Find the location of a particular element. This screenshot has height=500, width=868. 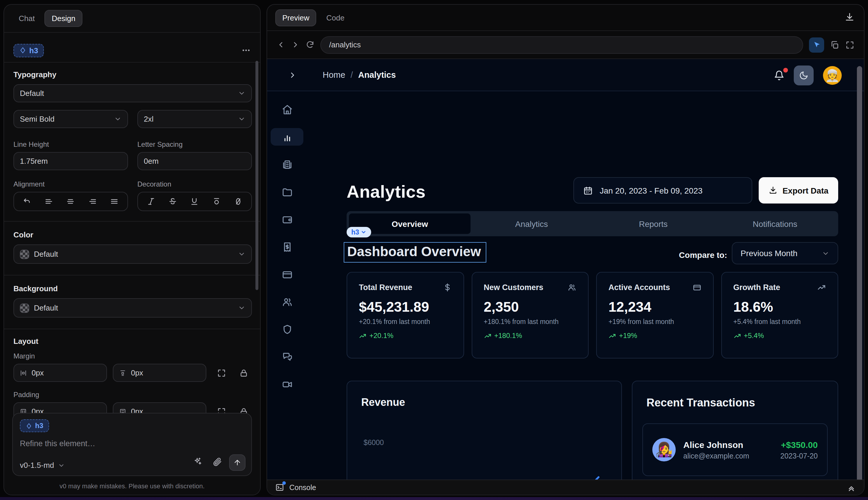

align-justify-icon is located at coordinates (114, 201).